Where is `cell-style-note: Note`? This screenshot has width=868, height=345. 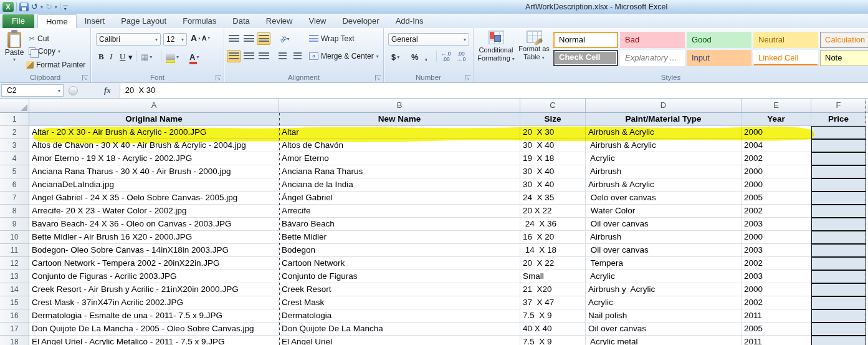 cell-style-note: Note is located at coordinates (844, 58).